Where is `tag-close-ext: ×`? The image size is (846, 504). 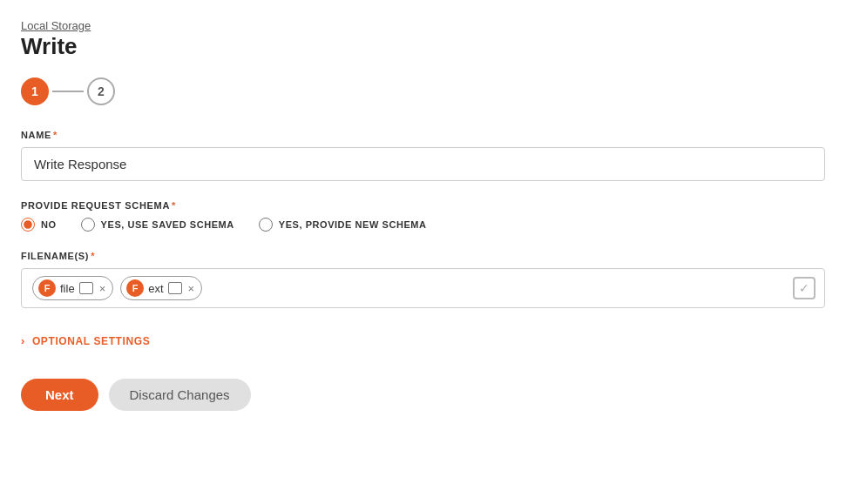 tag-close-ext: × is located at coordinates (192, 289).